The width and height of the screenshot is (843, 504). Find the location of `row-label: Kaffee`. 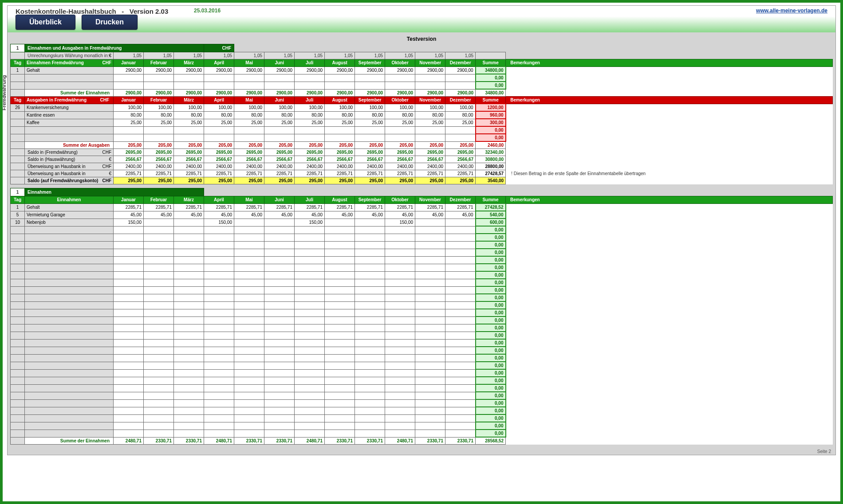

row-label: Kaffee is located at coordinates (69, 122).